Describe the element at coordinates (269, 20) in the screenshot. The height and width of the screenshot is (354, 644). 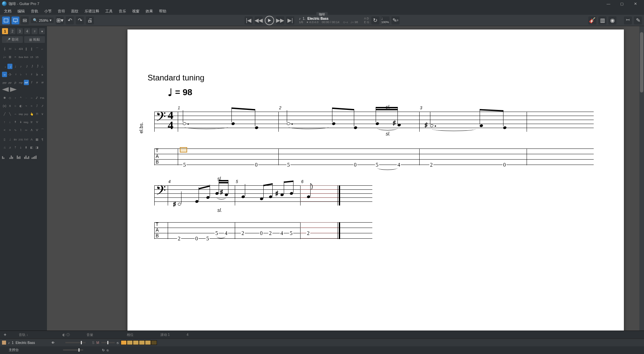
I see `play-button` at that location.